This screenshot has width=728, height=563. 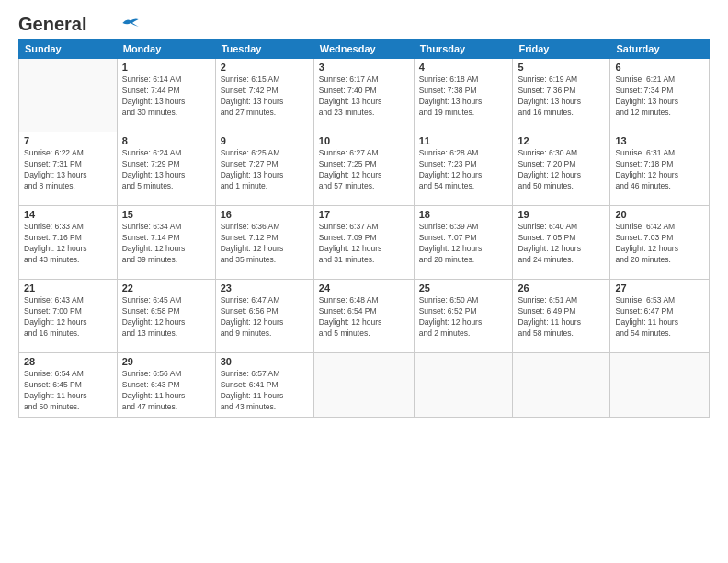 I want to click on calendar-cell: 9Sunrise: 6:25 AMSunset: 7:27 PMDaylight…, so click(x=265, y=169).